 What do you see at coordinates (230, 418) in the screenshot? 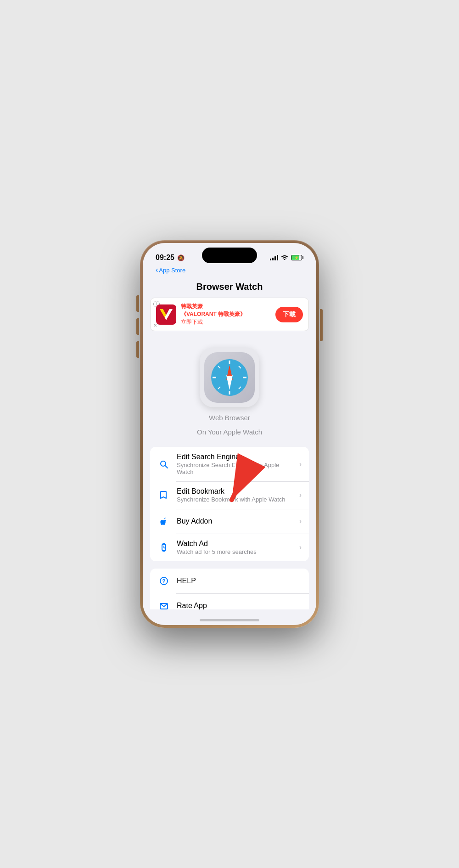
I see `app-subtitle1: Web Browser` at bounding box center [230, 418].